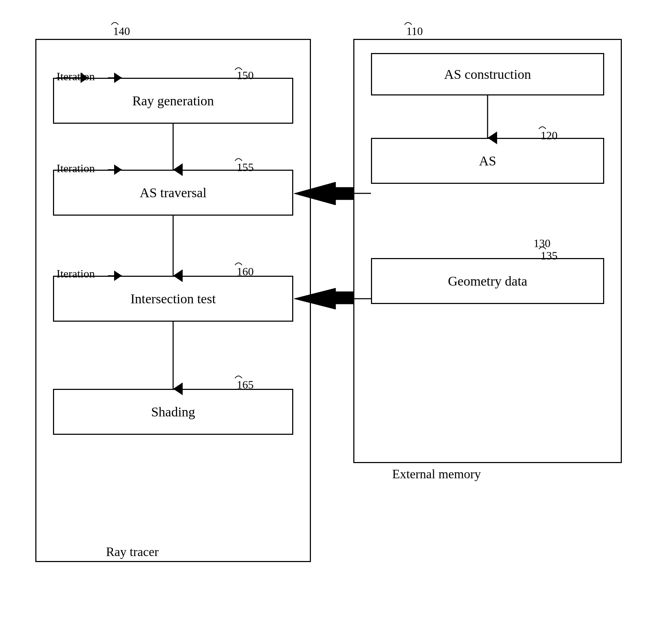 This screenshot has width=672, height=637. Describe the element at coordinates (132, 552) in the screenshot. I see `ray-tracer-label: Ray tracer` at that location.